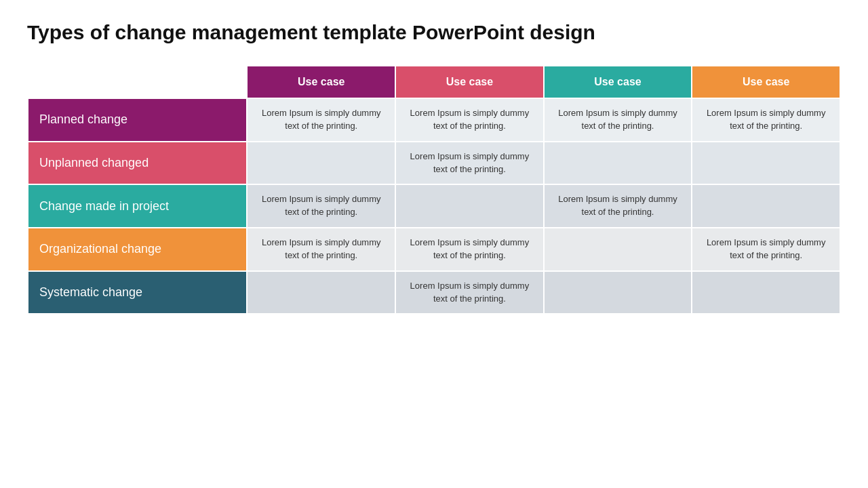 This screenshot has width=868, height=488. I want to click on cell-1-3: Lorem Ipsum is simply dummy text of the …, so click(618, 120).